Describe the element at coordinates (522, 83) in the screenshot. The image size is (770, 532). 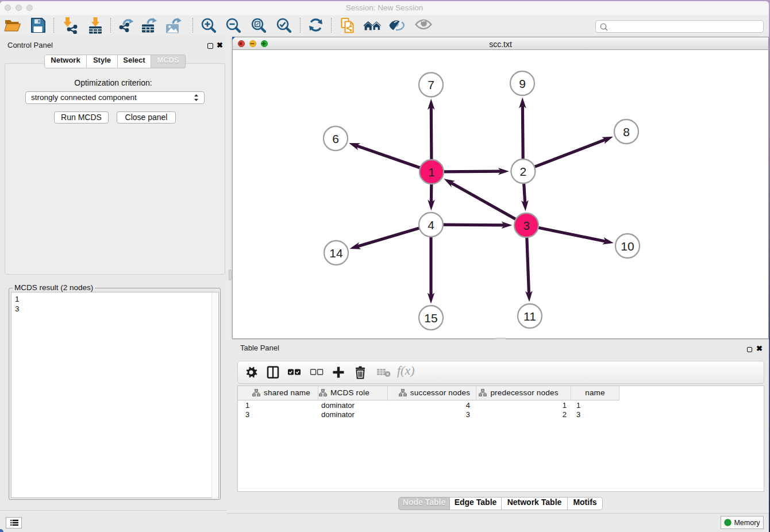
I see `svg-text: 9` at that location.